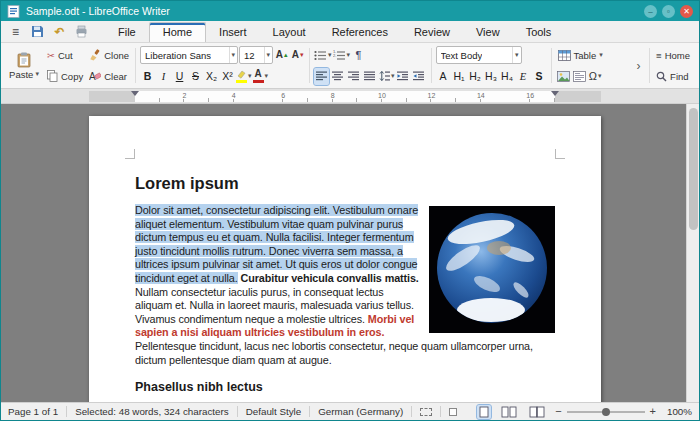  I want to click on menu-icon: ≡, so click(16, 32).